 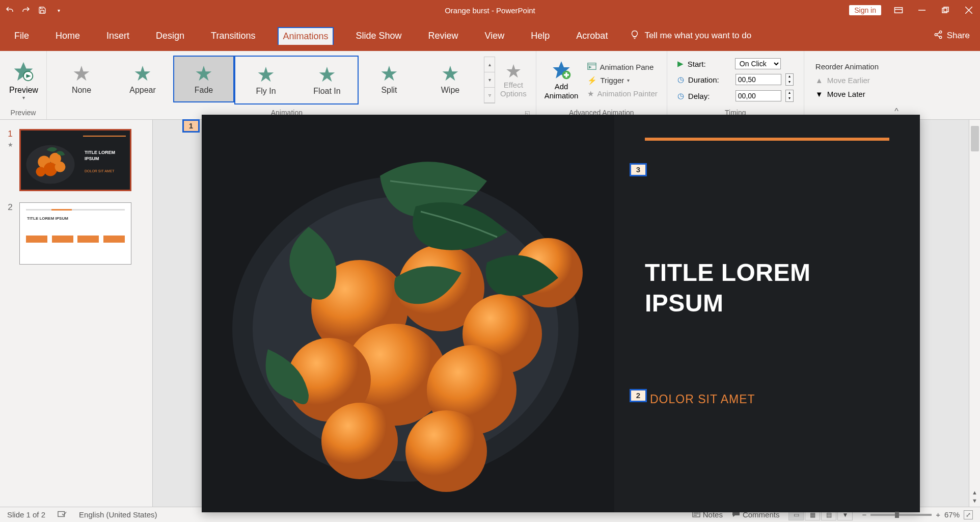 What do you see at coordinates (591, 94) in the screenshot?
I see `animation-painter-icon: ★` at bounding box center [591, 94].